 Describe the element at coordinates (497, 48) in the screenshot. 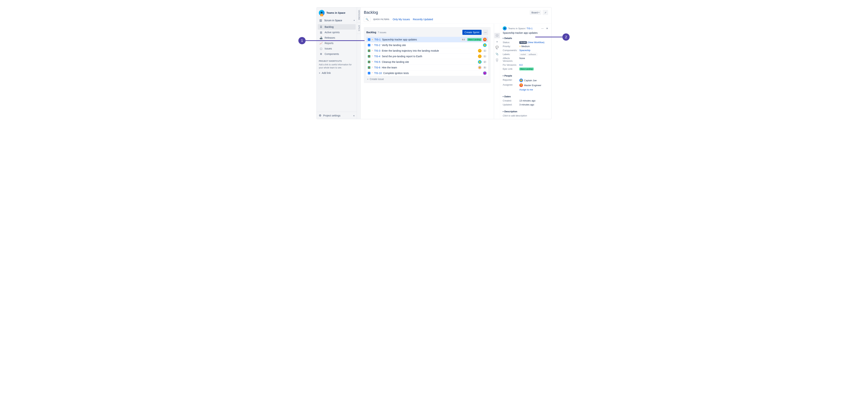

I see `detail-tab-comments: 💬0` at that location.